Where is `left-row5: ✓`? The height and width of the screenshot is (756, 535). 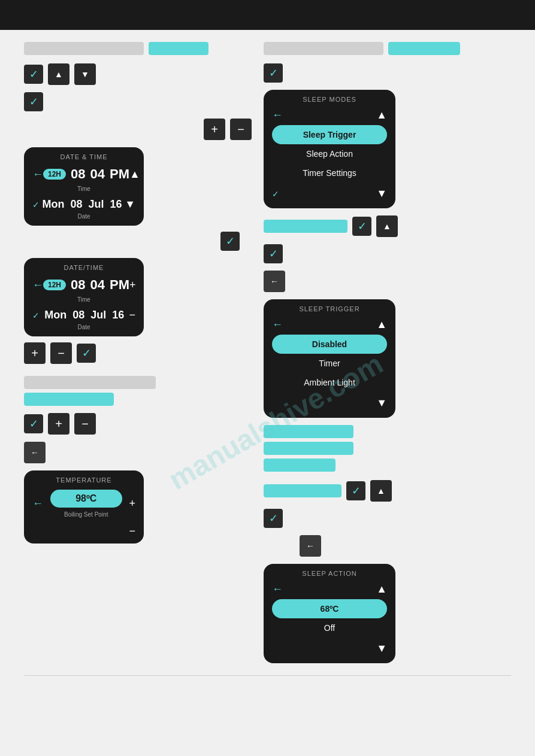 left-row5: ✓ is located at coordinates (138, 241).